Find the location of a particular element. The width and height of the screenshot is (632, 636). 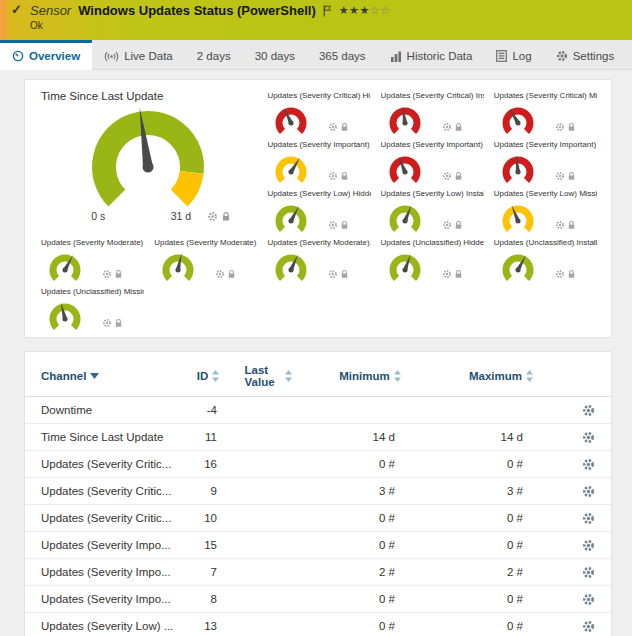

tab-historic-data: Historic Data is located at coordinates (432, 54).